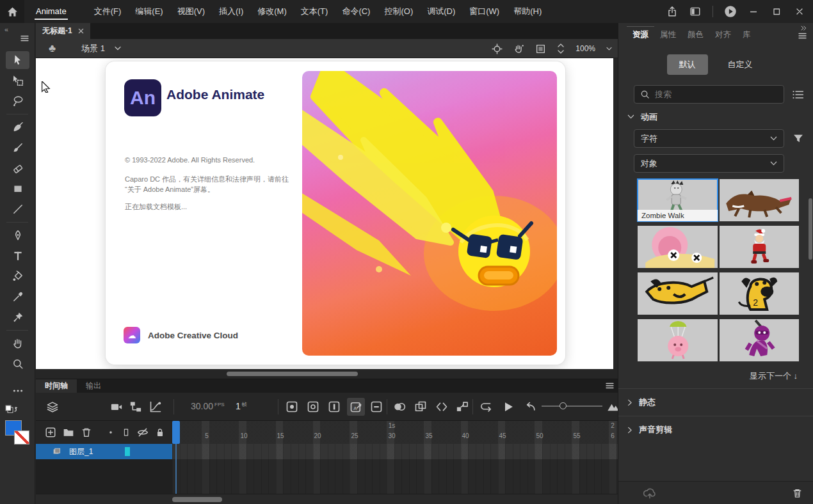  What do you see at coordinates (677, 294) in the screenshot?
I see `asset-thumb-dog-run` at bounding box center [677, 294].